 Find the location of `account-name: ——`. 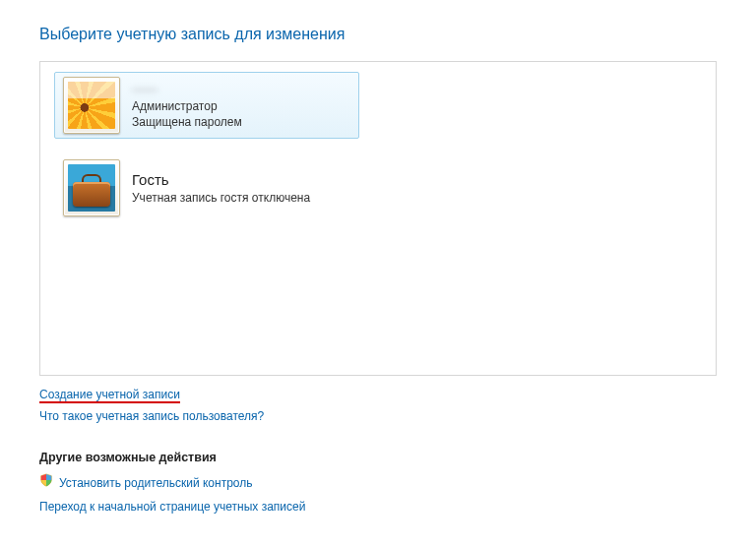

account-name: —— is located at coordinates (187, 90).